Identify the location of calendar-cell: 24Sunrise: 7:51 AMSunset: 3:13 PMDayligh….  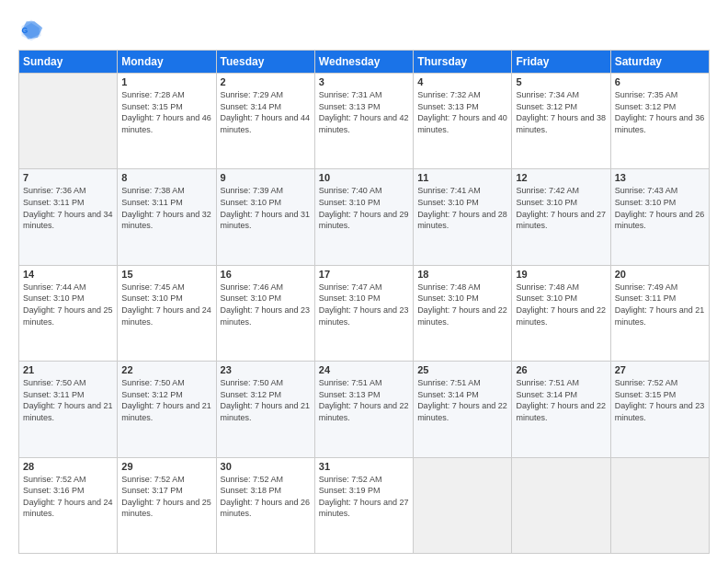
(364, 409).